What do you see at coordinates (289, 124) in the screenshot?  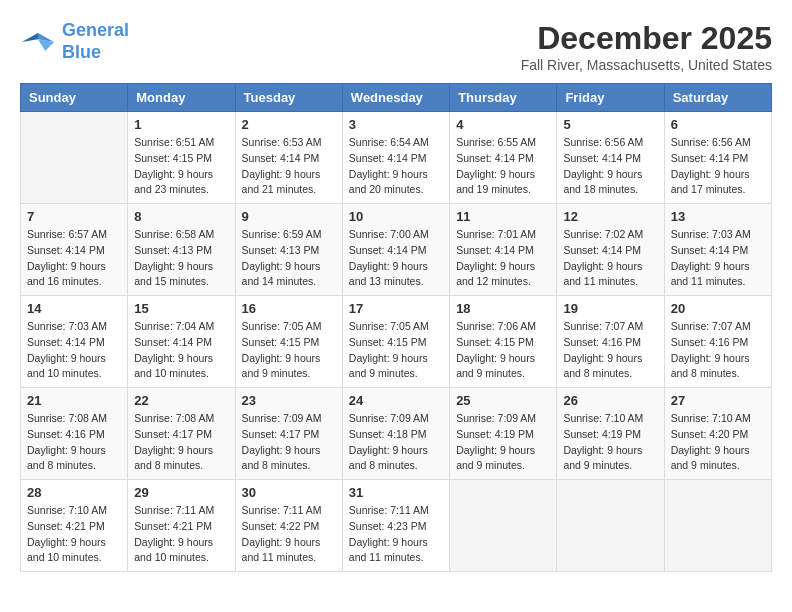 I see `day-number: 2` at bounding box center [289, 124].